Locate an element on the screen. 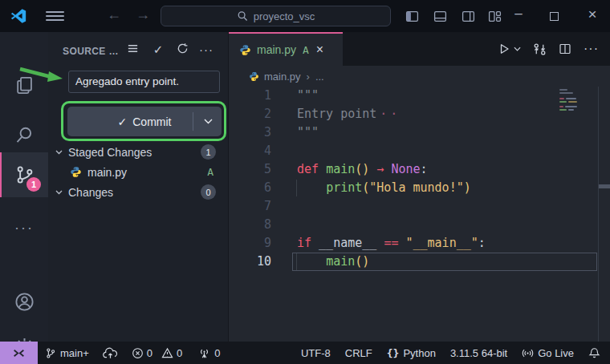  scrollbar-marker is located at coordinates (604, 186).